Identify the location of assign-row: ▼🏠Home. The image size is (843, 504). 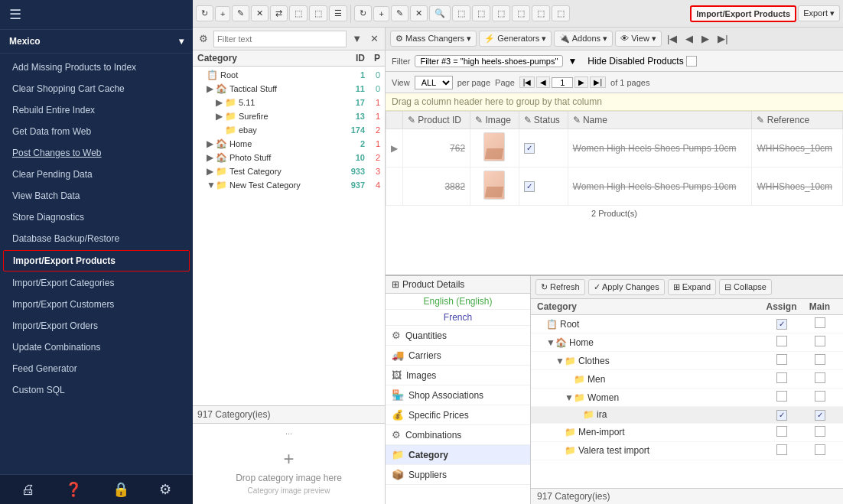
(687, 343).